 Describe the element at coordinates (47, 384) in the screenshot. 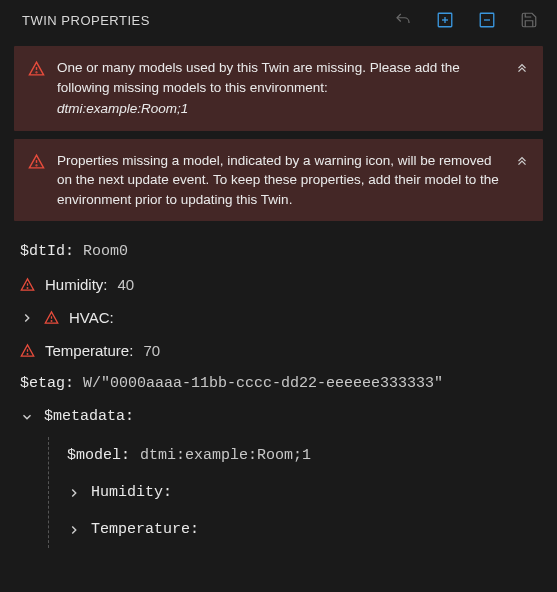

I see `property-key: $etag:` at that location.